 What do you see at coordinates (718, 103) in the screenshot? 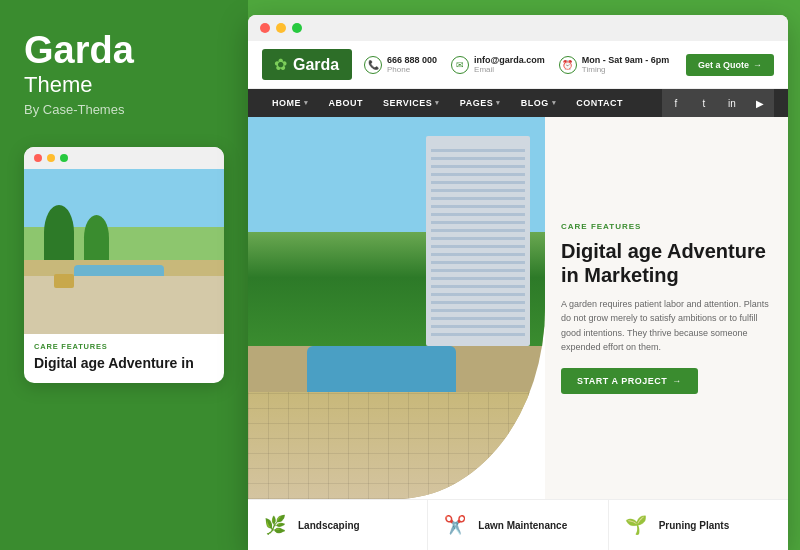
I see `nav-social-links: f t in ▶` at bounding box center [718, 103].